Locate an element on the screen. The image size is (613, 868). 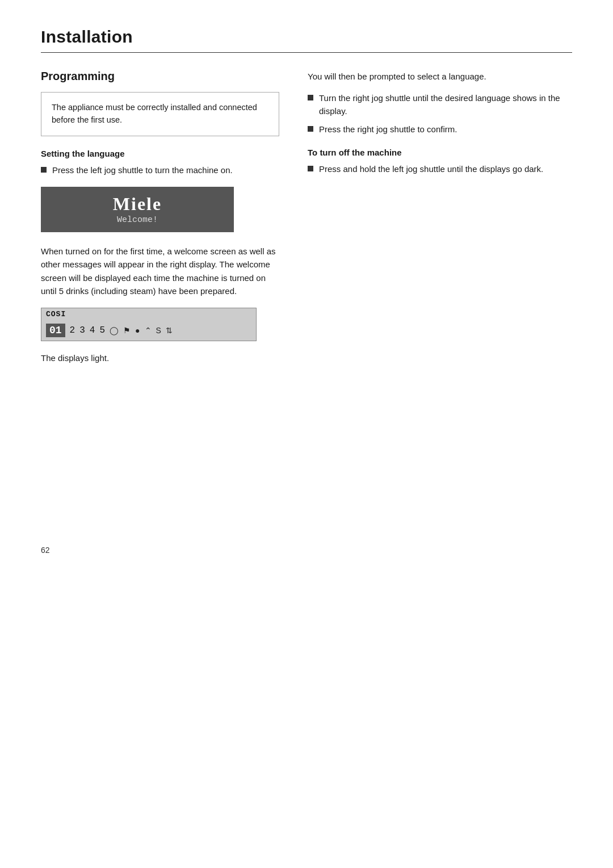
turn-off-bullet-text-1: Press and hold the left jog shuttle unti… is located at coordinates (446, 169).